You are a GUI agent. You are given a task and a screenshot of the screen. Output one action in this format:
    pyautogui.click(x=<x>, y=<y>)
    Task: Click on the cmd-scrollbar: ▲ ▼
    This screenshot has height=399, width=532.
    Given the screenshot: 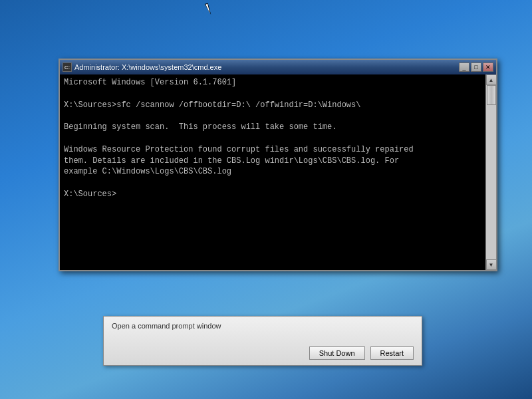 What is the action you would take?
    pyautogui.click(x=491, y=172)
    